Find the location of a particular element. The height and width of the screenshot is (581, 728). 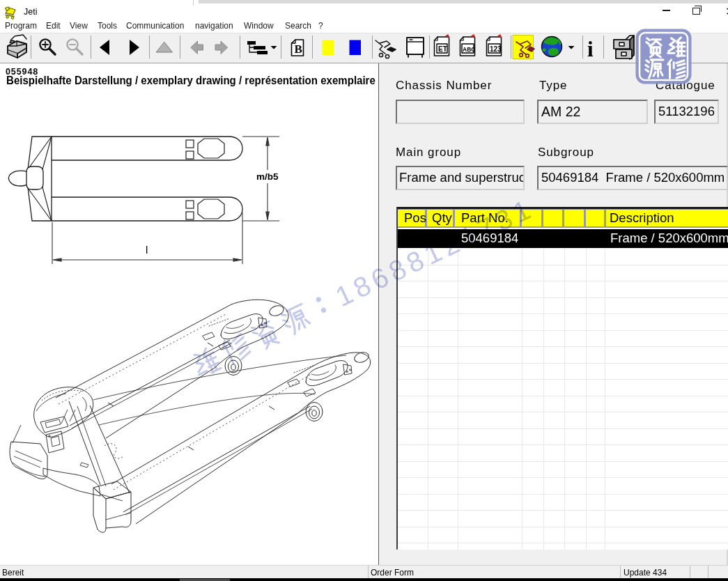

svg-text: 18688121731 is located at coordinates (435, 252).